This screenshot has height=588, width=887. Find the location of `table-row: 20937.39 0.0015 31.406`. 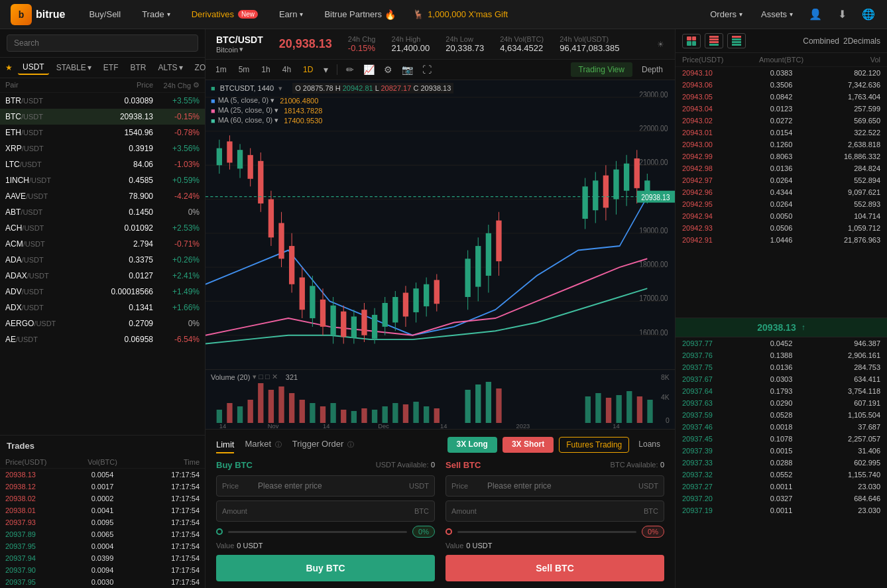

table-row: 20937.39 0.0015 31.406 is located at coordinates (781, 451).